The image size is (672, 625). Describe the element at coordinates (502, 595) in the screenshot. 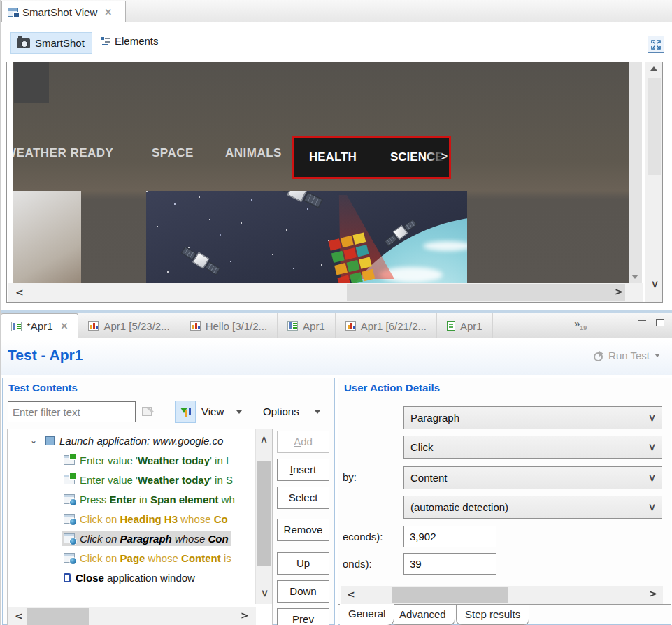

I see `details-horizontal-scrollbar: < <` at that location.